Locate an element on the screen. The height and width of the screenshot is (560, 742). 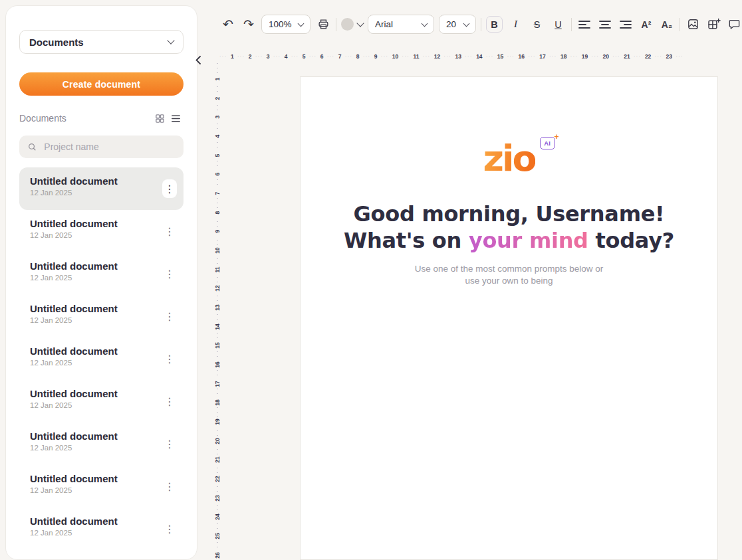
align-center-button is located at coordinates (605, 25).